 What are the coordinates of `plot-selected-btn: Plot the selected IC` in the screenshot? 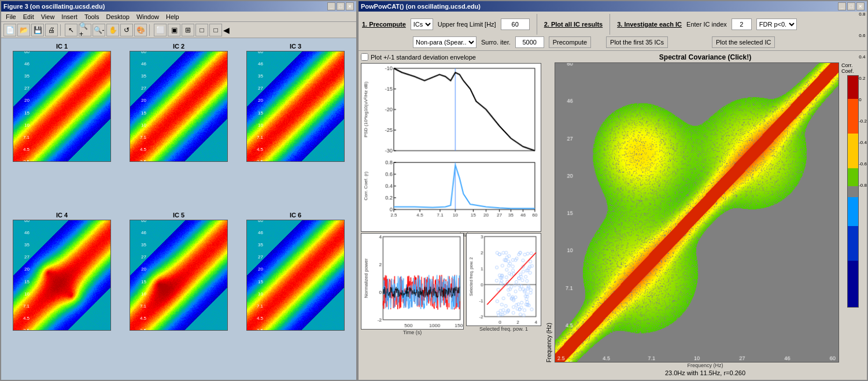 It's located at (744, 42).